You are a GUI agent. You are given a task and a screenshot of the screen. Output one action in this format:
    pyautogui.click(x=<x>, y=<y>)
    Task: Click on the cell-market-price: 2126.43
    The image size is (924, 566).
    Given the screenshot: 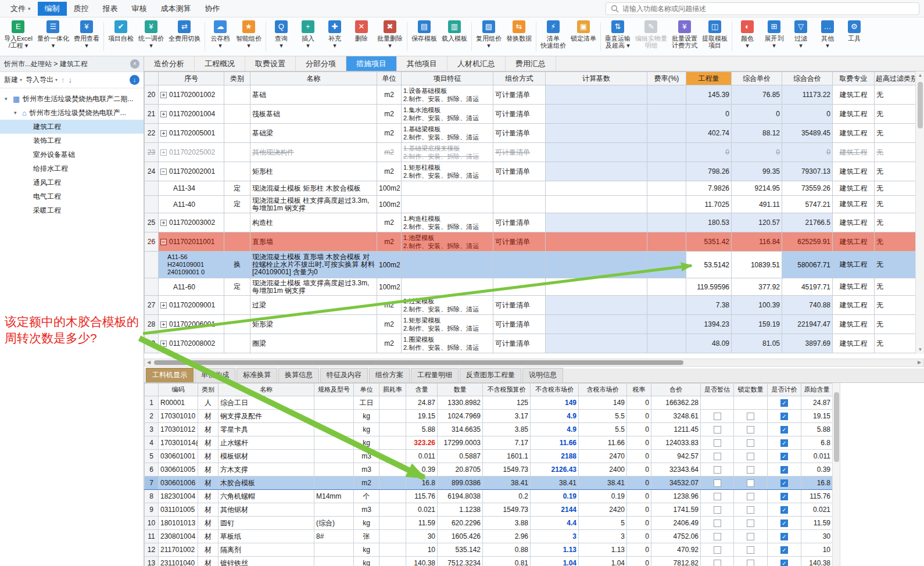 What is the action you would take?
    pyautogui.click(x=554, y=470)
    